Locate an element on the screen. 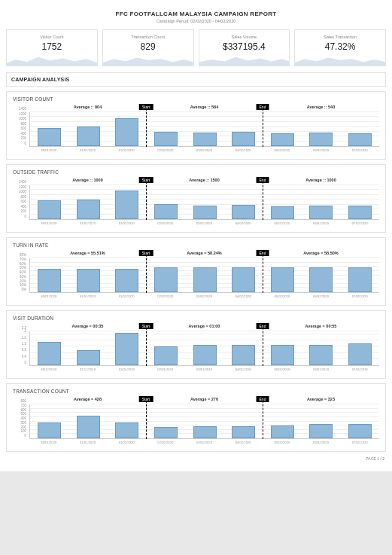 This screenshot has height=555, width=392. page-footer: PAGE 1 / 2 is located at coordinates (196, 459).